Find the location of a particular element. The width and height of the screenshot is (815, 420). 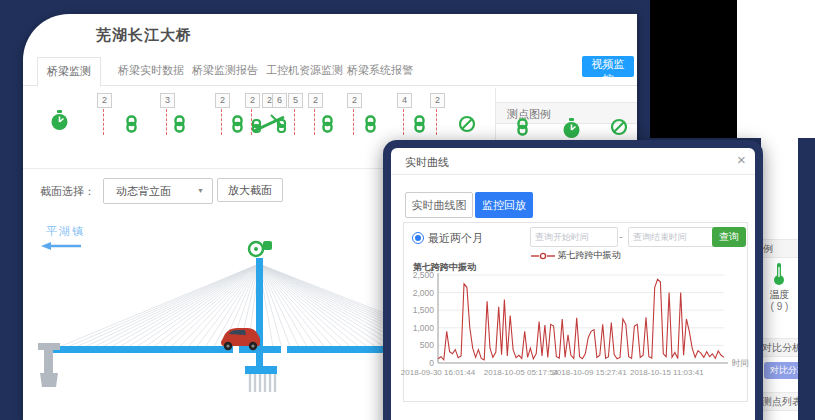

bridge-tower is located at coordinates (260, 314).